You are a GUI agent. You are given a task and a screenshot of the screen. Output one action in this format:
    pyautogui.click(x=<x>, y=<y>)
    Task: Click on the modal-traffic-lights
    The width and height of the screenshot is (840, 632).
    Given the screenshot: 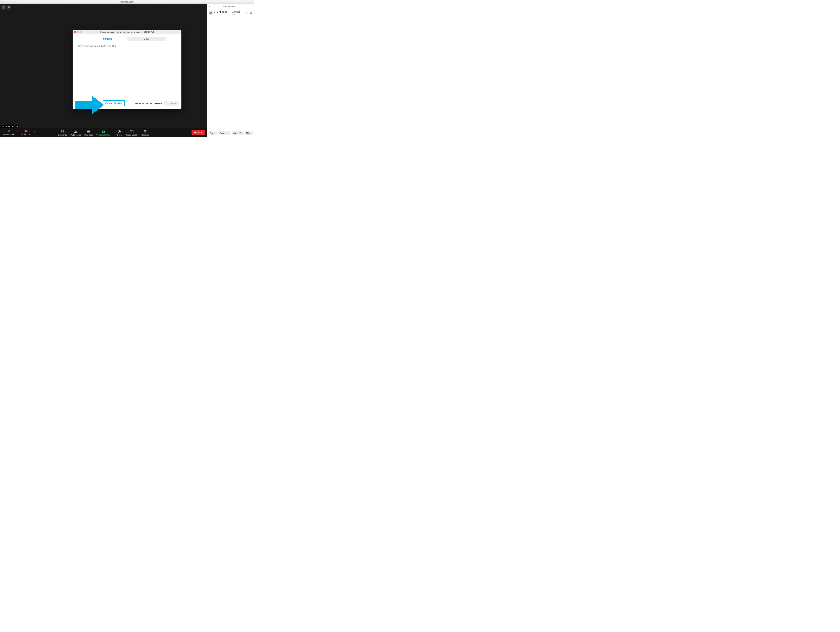 What is the action you would take?
    pyautogui.click(x=78, y=32)
    